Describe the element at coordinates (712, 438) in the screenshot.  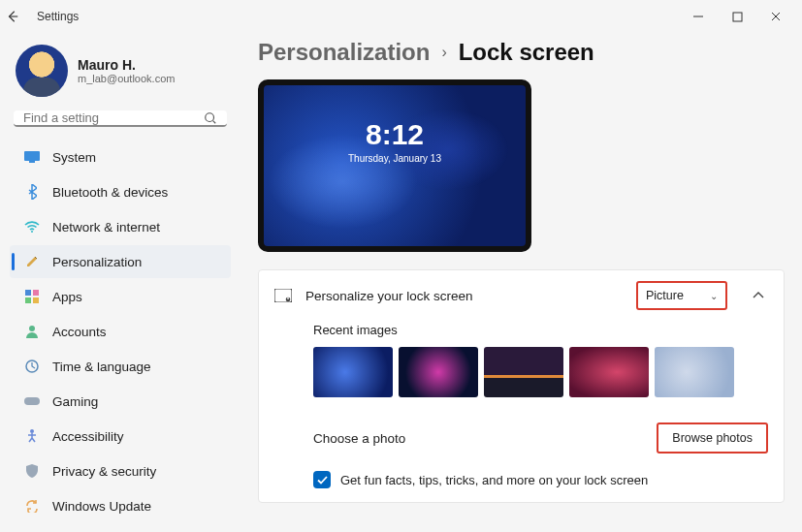
I see `browse-photos-button: Browse photos` at that location.